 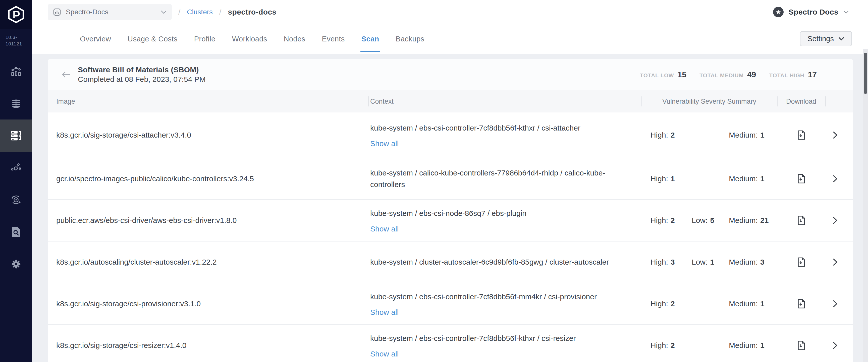 I want to click on workspaces-network-icon, so click(x=16, y=168).